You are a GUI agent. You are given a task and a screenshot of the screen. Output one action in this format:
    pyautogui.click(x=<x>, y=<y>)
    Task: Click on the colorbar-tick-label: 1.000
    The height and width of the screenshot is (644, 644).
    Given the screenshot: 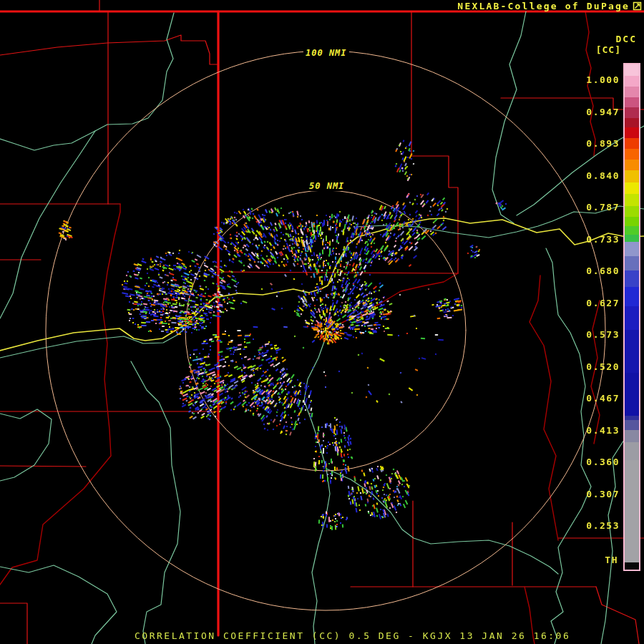 What is the action you would take?
    pyautogui.click(x=602, y=80)
    